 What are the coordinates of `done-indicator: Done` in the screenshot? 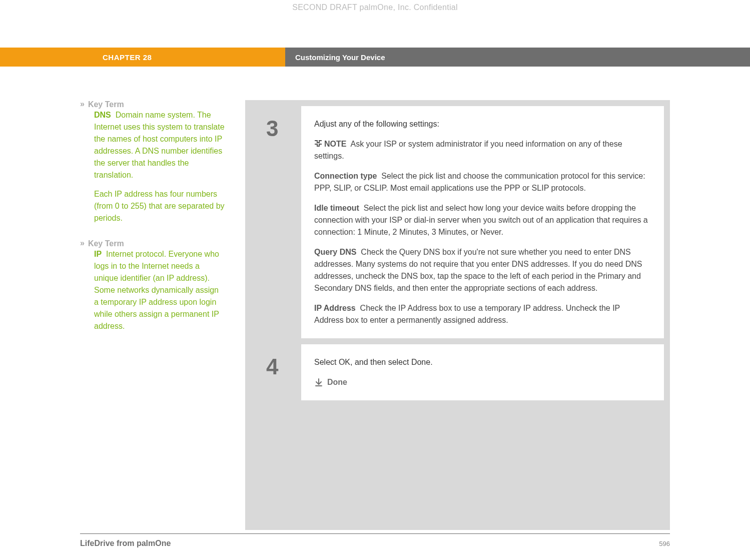 It's located at (482, 382).